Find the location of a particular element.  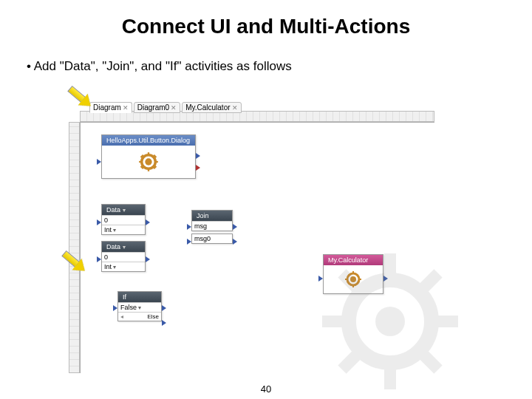

instruction-bullet: • Add "Data", "Join", and "If" activitie… is located at coordinates (279, 66).